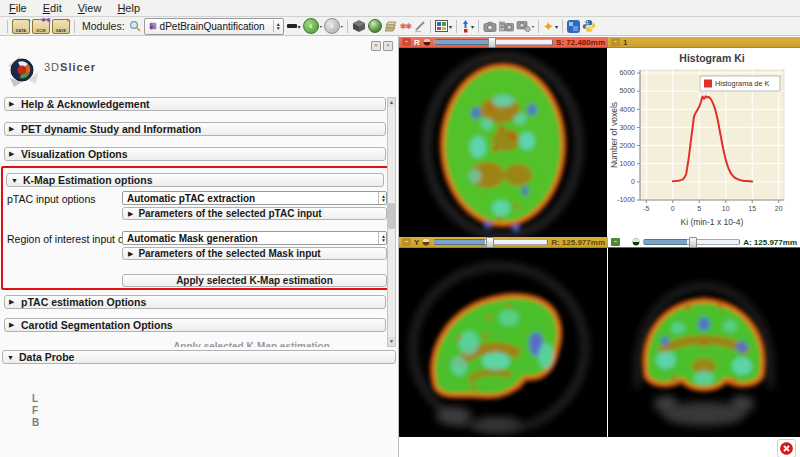  Describe the element at coordinates (392, 102) in the screenshot. I see `scroll-up-icon: ▲` at that location.